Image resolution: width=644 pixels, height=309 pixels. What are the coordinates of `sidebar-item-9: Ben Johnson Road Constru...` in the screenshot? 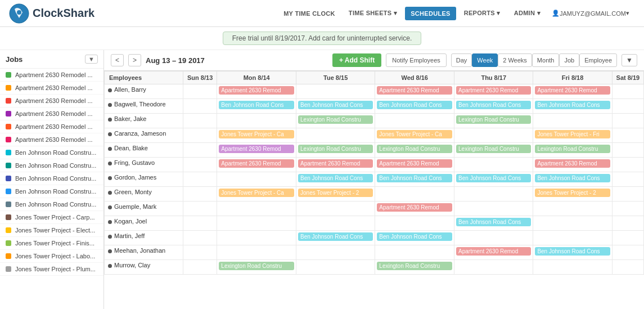 It's located at (52, 191).